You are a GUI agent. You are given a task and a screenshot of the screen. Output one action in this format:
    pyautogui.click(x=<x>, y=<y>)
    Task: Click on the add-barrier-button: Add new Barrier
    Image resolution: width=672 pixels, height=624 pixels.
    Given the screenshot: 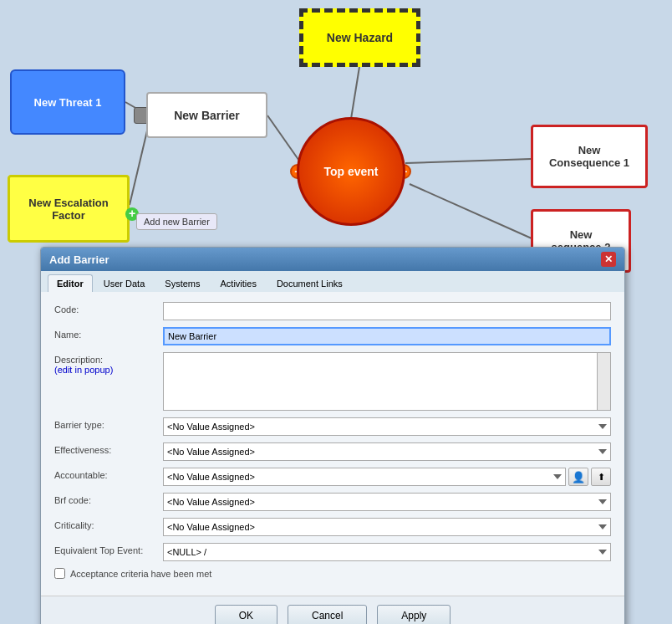 What is the action you would take?
    pyautogui.click(x=177, y=222)
    